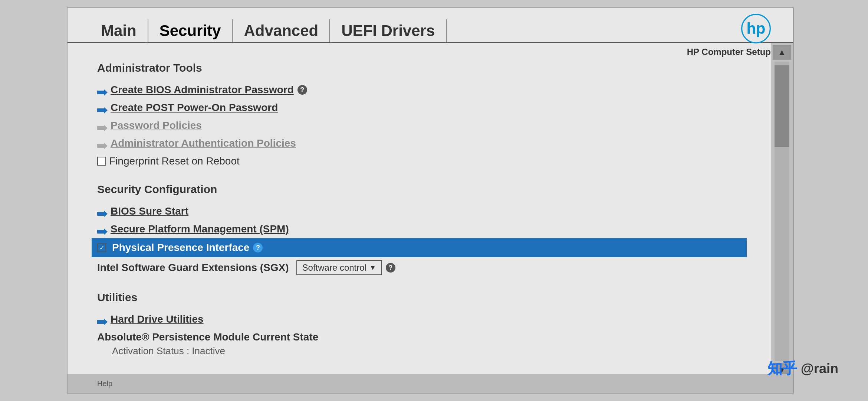  Describe the element at coordinates (430, 26) in the screenshot. I see `nav-bar: Main Security Advanced UEFI Drivers hp H…` at that location.